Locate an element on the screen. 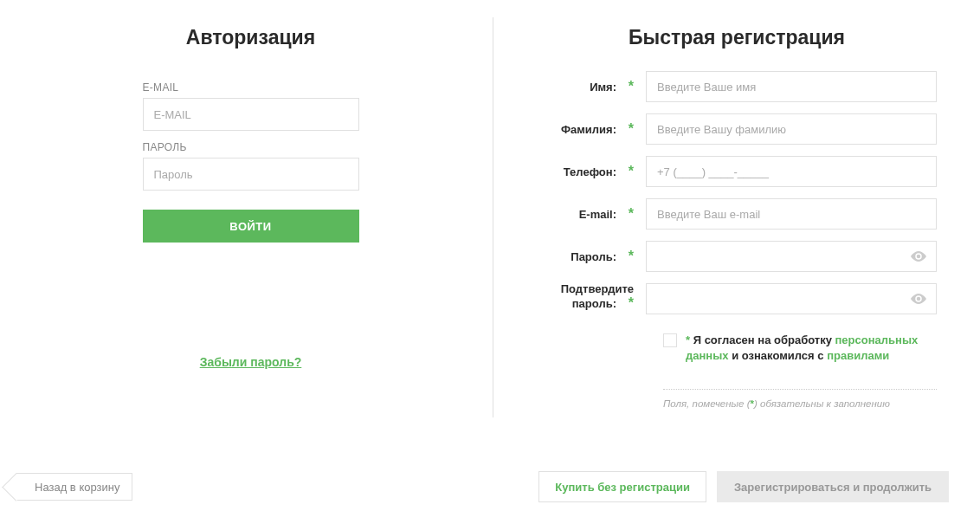 This screenshot has width=980, height=511. name-input is located at coordinates (791, 87).